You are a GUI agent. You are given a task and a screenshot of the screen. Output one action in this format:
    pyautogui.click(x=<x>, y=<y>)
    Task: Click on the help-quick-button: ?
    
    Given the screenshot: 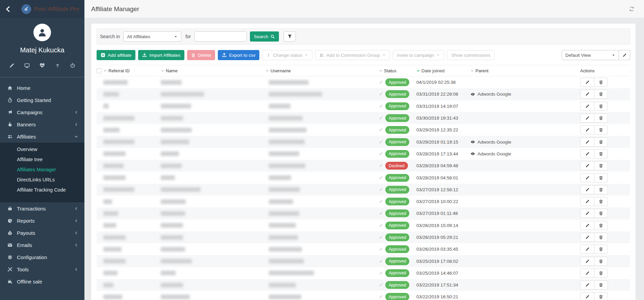 What is the action you would take?
    pyautogui.click(x=57, y=66)
    